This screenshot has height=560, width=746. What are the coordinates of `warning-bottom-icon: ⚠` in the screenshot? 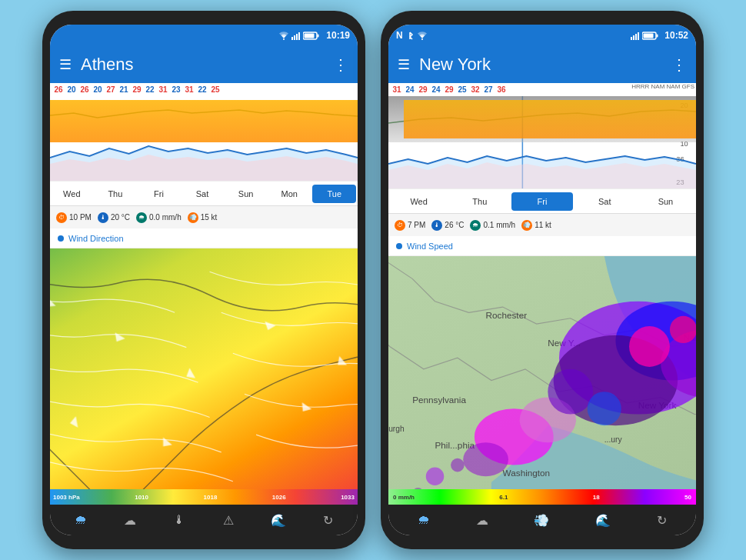 It's located at (228, 520).